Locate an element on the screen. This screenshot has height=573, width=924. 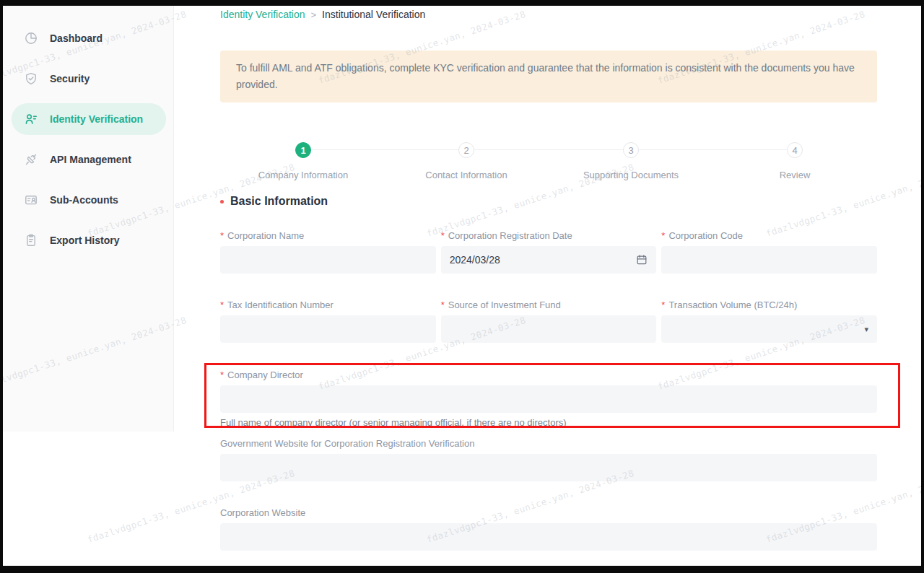
step-number: 1 is located at coordinates (303, 150).